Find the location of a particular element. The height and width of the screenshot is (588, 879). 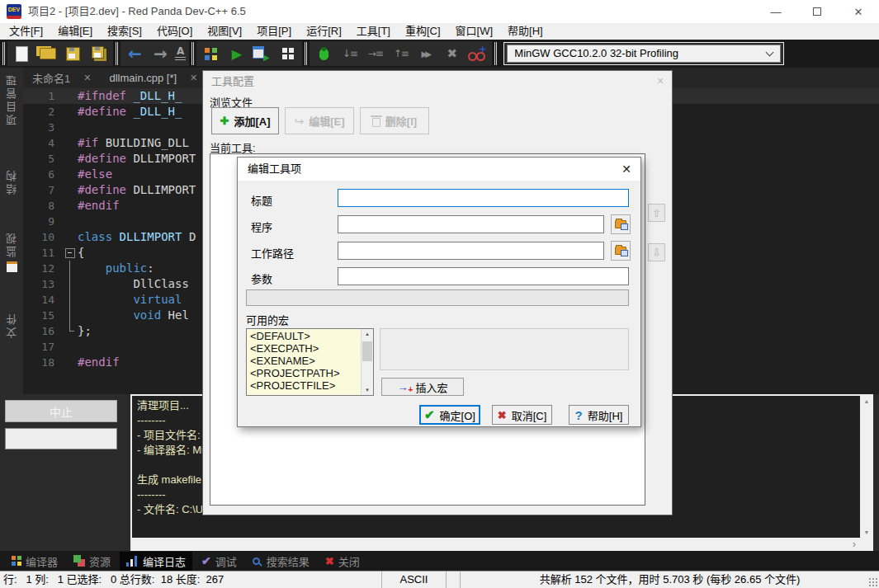

step-out-button: ↑≡ is located at coordinates (401, 54).